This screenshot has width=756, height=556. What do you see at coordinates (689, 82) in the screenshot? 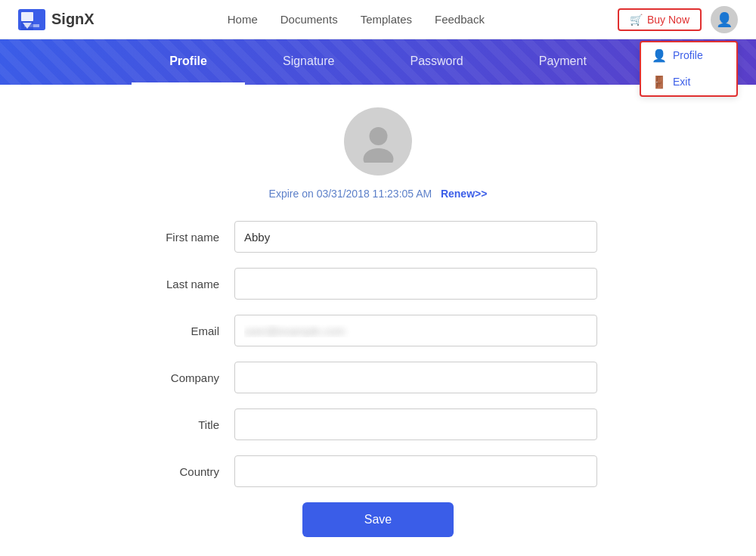
I see `dropdown-exit: 🚪 Exit` at bounding box center [689, 82].